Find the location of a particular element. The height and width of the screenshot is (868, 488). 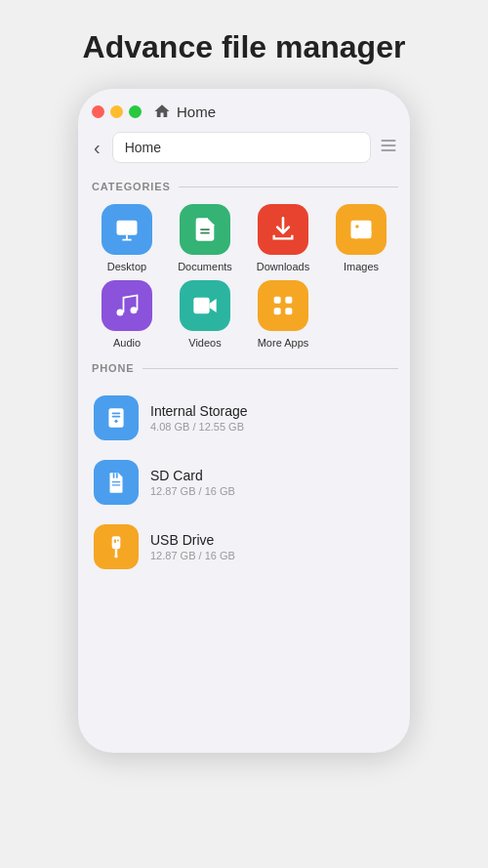

category-label-moreapps: More Apps is located at coordinates (283, 343).